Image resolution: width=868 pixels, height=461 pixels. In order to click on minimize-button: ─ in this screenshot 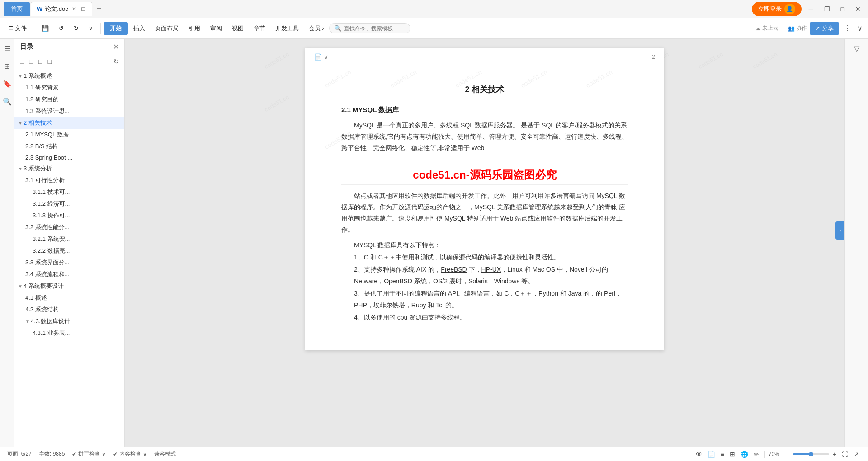, I will do `click(811, 9)`.